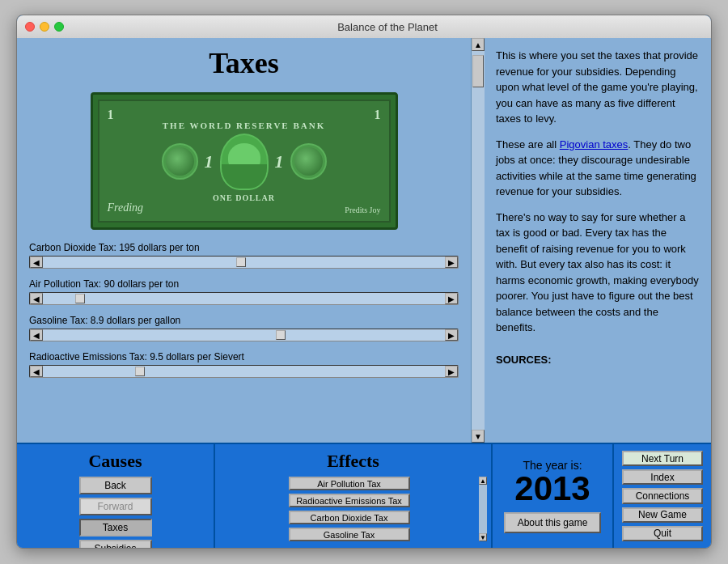 The image size is (728, 564). What do you see at coordinates (244, 371) in the screenshot?
I see `slider-track-radio: ◀ ▶` at bounding box center [244, 371].